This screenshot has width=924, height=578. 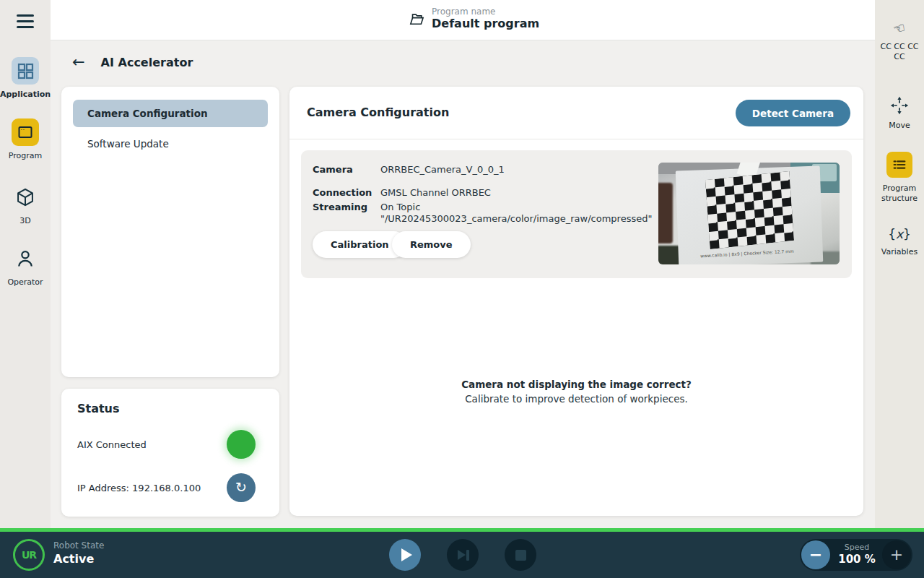 I want to click on stop-icon, so click(x=521, y=555).